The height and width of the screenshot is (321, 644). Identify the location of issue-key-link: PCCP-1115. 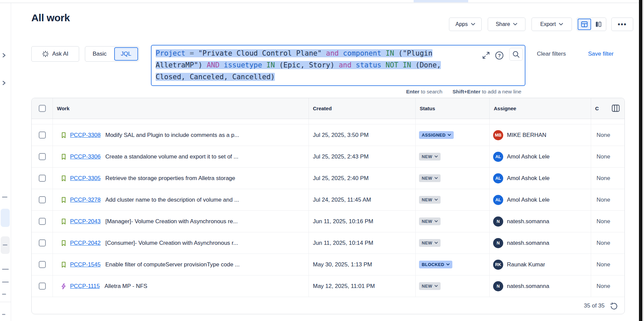
(85, 286).